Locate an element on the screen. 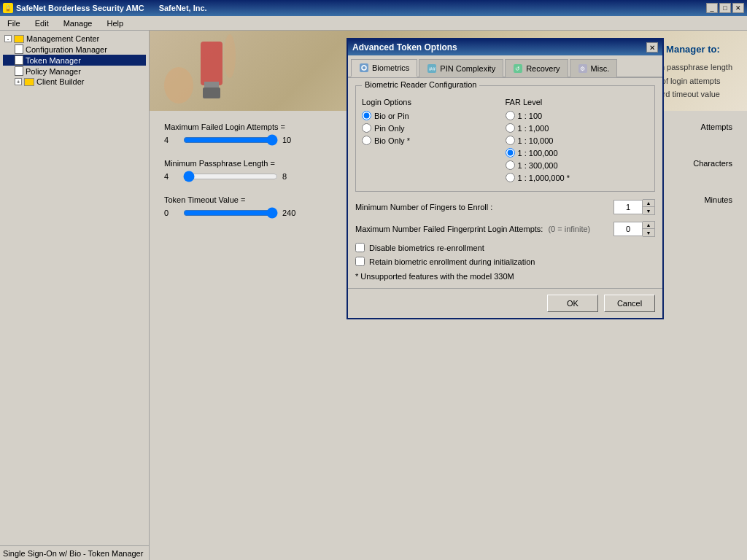 This screenshot has height=560, width=747. tree-item-policy-label: Policy Manager is located at coordinates (53, 71).